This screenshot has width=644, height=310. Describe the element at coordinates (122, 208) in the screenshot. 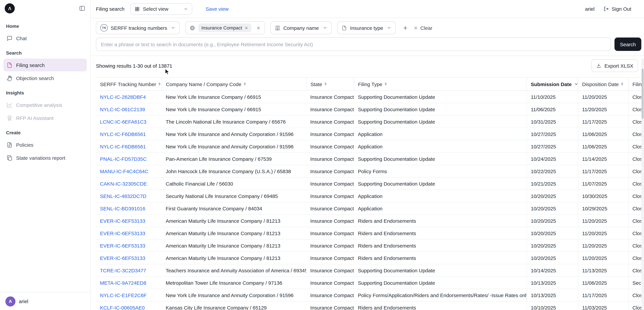

I see `tracking-number-link: SENL-IC-BD391016` at that location.